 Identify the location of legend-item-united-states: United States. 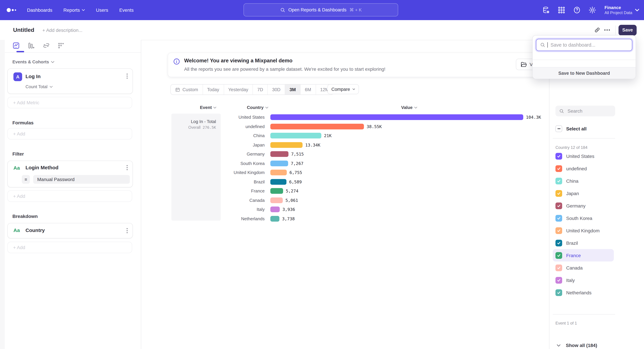
(583, 156).